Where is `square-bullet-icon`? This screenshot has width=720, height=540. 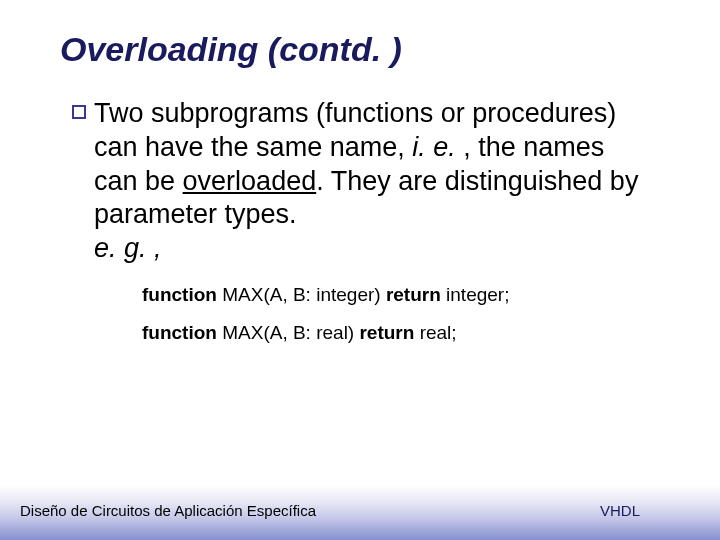 square-bullet-icon is located at coordinates (79, 112).